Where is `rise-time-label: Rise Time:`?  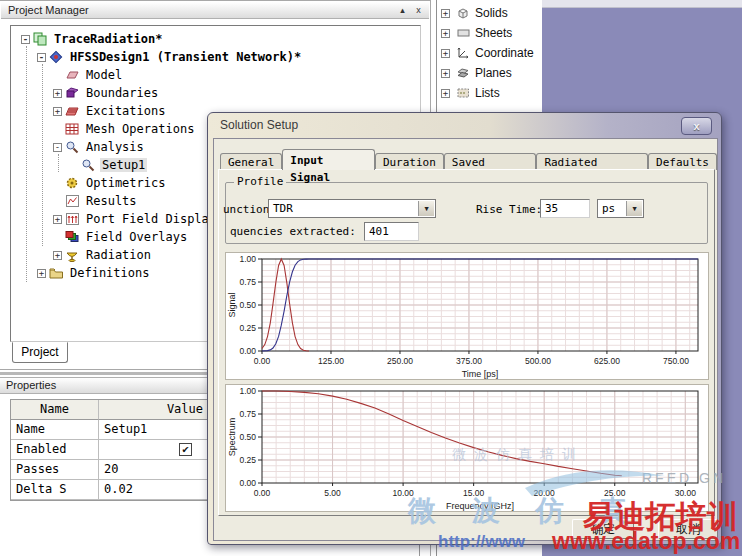 rise-time-label: Rise Time: is located at coordinates (509, 210).